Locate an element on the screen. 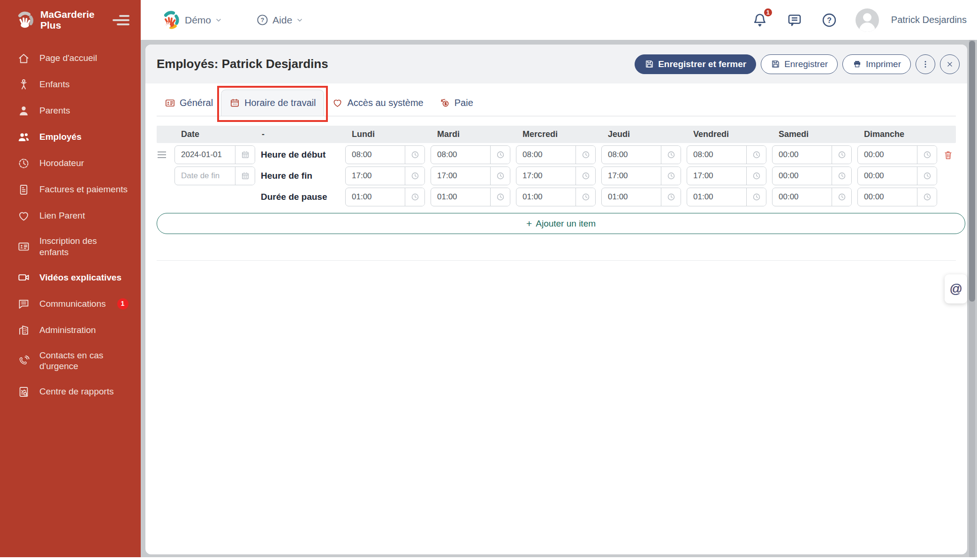 This screenshot has width=977, height=560. sidebar-item-label: Administration is located at coordinates (68, 330).